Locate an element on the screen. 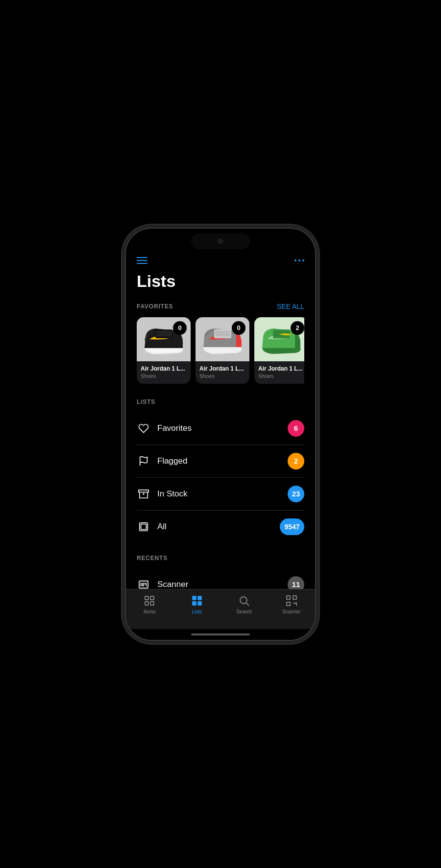  scanner-tab-label: Scanner is located at coordinates (291, 612).